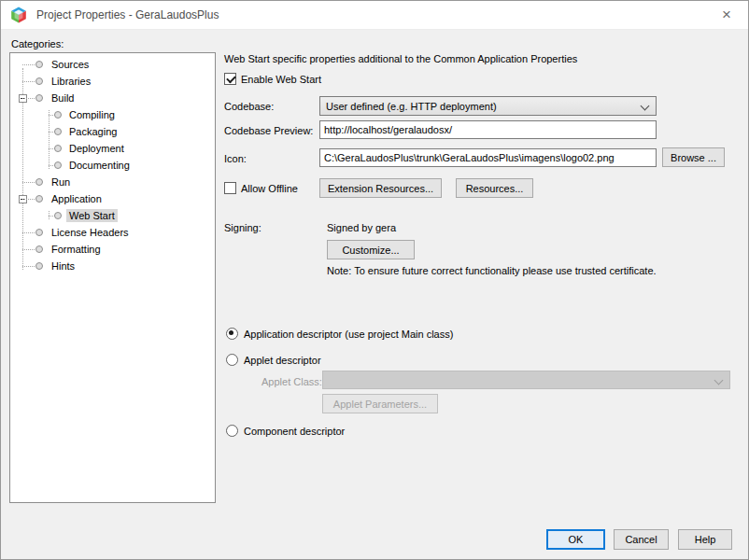  I want to click on tree-item-application: Application, so click(112, 199).